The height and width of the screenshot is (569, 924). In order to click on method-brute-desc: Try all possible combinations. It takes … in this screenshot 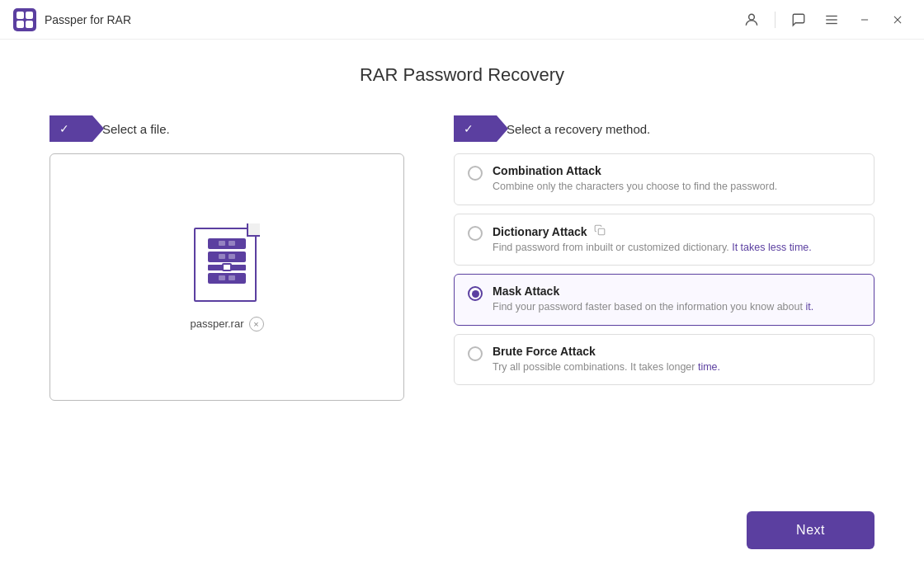, I will do `click(676, 368)`.